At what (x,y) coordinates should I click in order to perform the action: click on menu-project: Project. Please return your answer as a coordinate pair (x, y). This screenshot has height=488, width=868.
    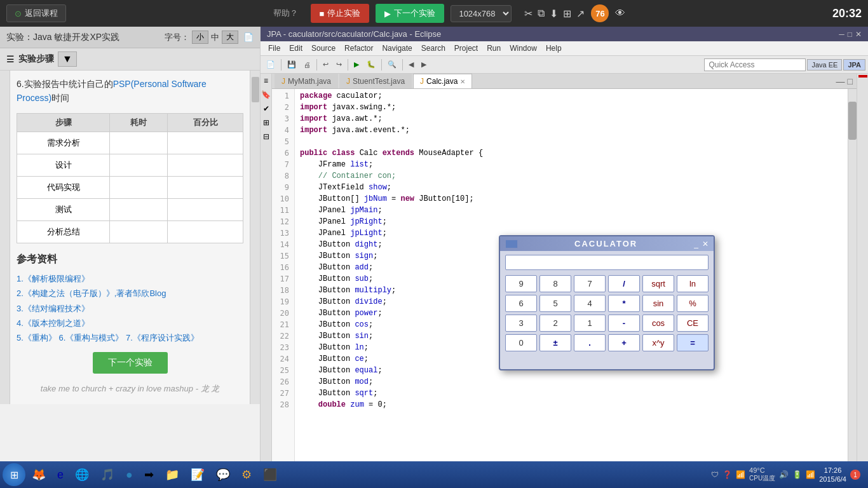
    Looking at the image, I should click on (466, 48).